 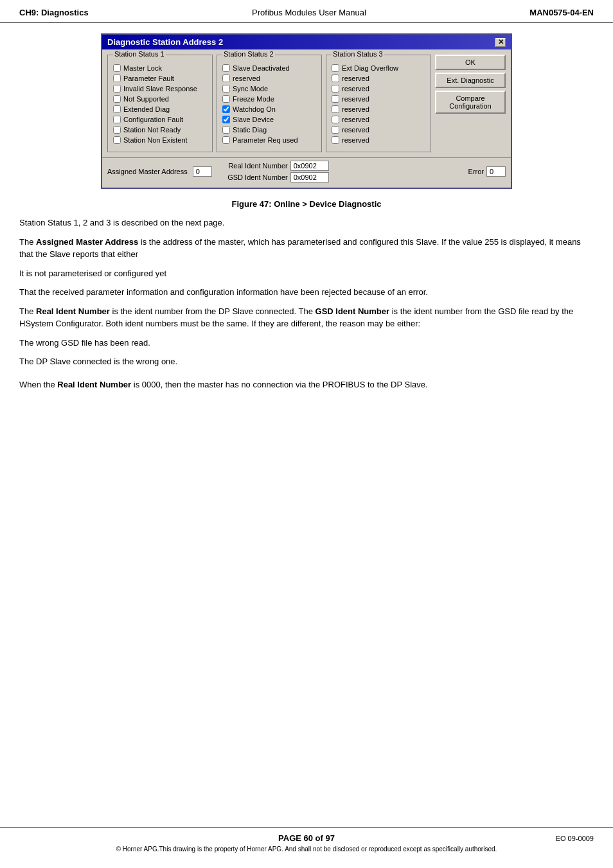 I want to click on station2-legend: Station Status 2, so click(x=249, y=54).